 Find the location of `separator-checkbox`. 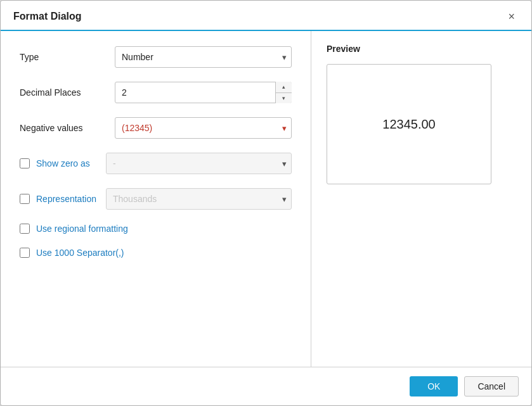

separator-checkbox is located at coordinates (25, 253).